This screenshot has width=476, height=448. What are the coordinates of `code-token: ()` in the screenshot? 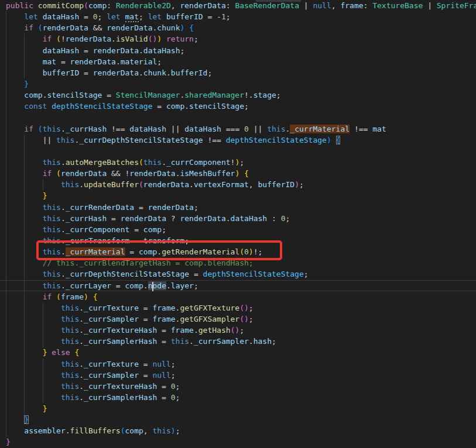 It's located at (244, 319).